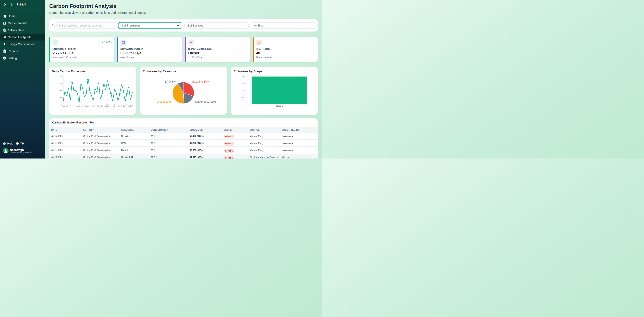  I want to click on svg-text: Jul 7, so click(120, 106).